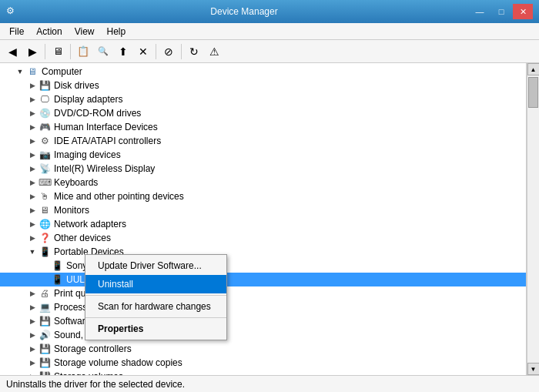 The width and height of the screenshot is (539, 392). What do you see at coordinates (533, 219) in the screenshot?
I see `scroll-track` at bounding box center [533, 219].